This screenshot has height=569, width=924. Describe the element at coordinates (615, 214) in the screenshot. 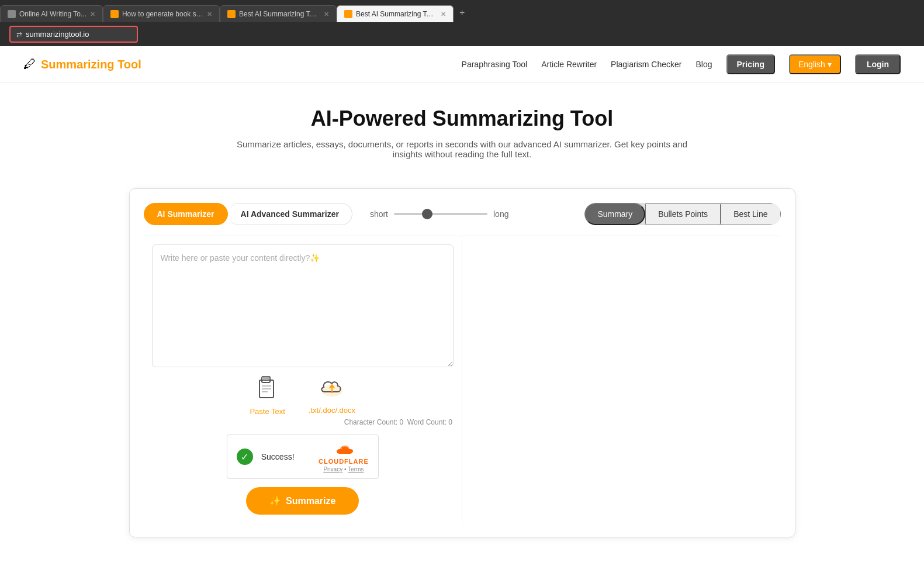

I see `output-tab-summary: Summary` at that location.